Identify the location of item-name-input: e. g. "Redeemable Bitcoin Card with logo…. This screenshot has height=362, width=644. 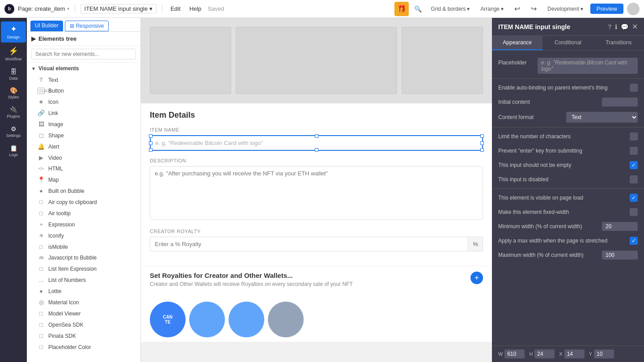
(317, 143).